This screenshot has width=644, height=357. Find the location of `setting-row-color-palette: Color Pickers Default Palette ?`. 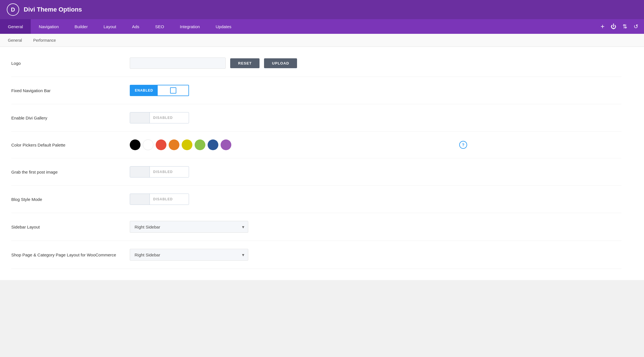

setting-row-color-palette: Color Pickers Default Palette ? is located at coordinates (316, 145).